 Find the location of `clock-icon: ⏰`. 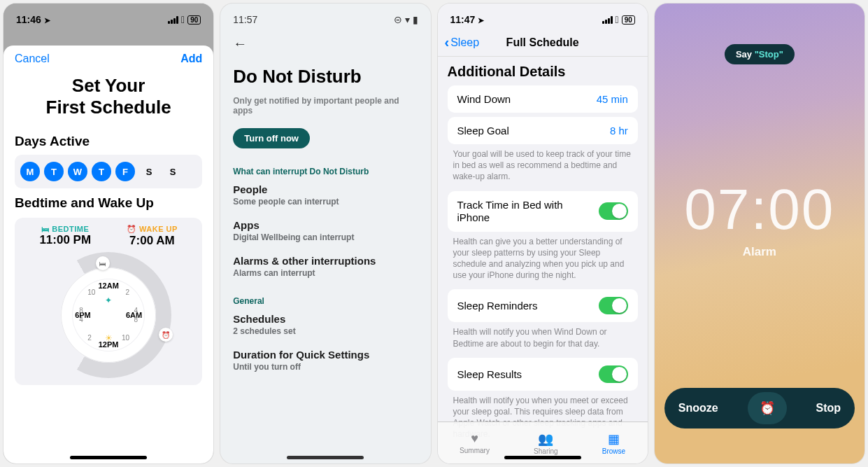

clock-icon: ⏰ is located at coordinates (767, 408).